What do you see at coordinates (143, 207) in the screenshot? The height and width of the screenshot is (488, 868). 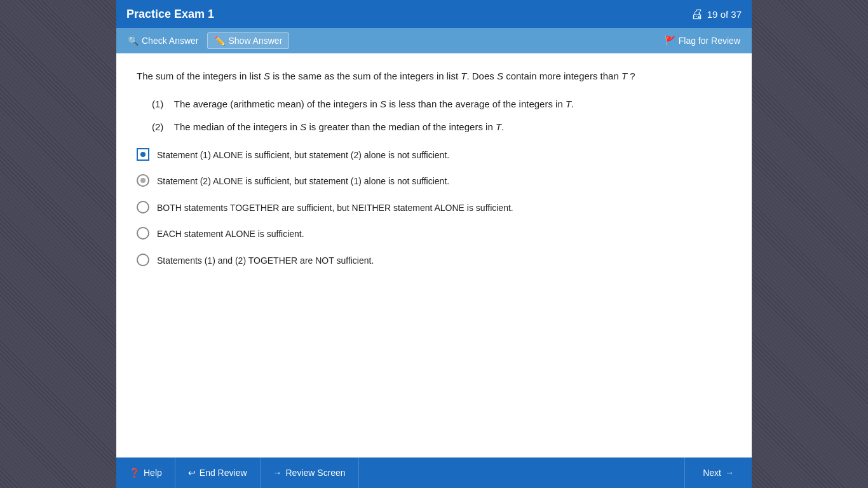 I see `choice-c-circle` at bounding box center [143, 207].